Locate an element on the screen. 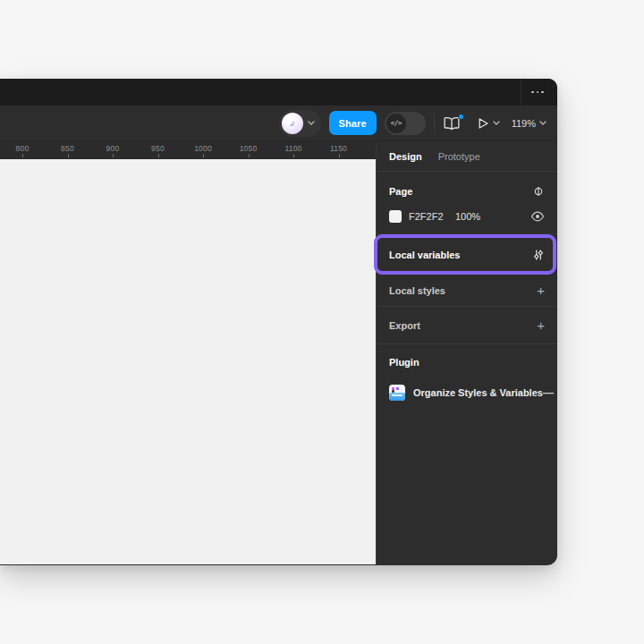 Image resolution: width=644 pixels, height=644 pixels. page-opacity-field: 100% is located at coordinates (468, 216).